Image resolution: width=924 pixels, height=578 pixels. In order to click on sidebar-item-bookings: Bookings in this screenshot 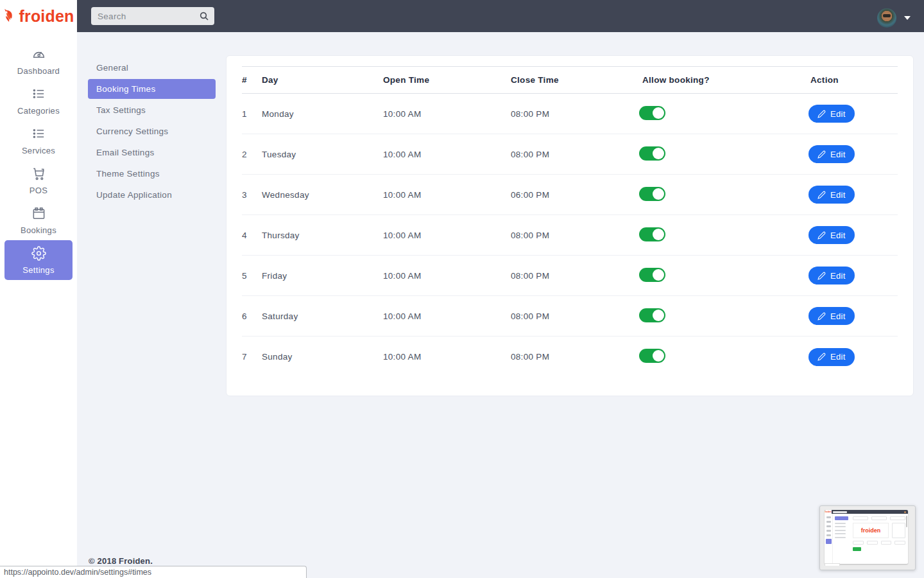, I will do `click(38, 220)`.